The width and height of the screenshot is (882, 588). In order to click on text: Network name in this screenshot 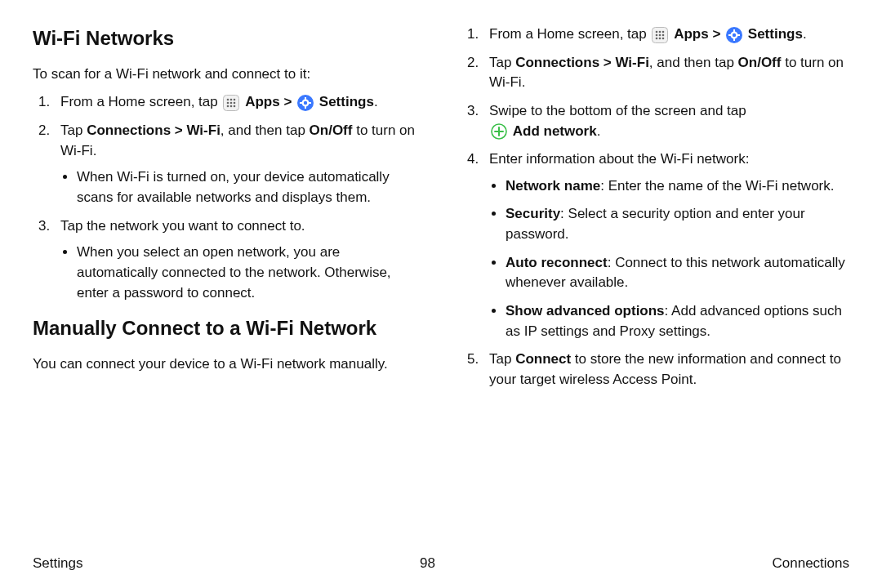, I will do `click(553, 186)`.